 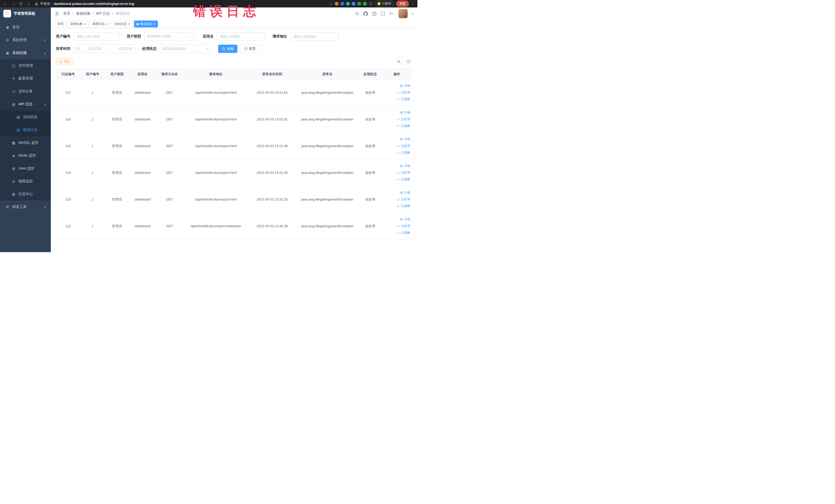 What do you see at coordinates (25, 92) in the screenshot?
I see `sidebar-item-job: ◷定时任务` at bounding box center [25, 92].